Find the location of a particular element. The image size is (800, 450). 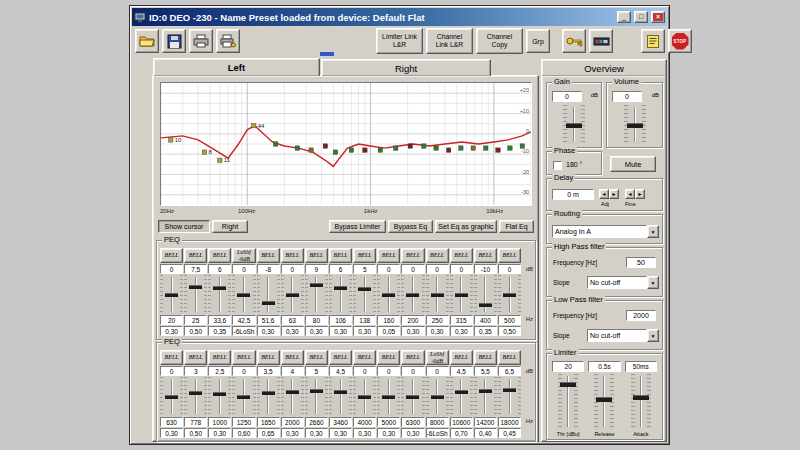

set-eq-as-graphic-button: Set Eq as graphic is located at coordinates (466, 226).